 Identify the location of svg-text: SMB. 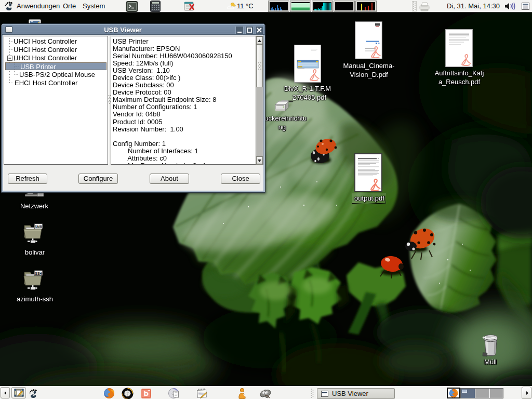
(38, 227).